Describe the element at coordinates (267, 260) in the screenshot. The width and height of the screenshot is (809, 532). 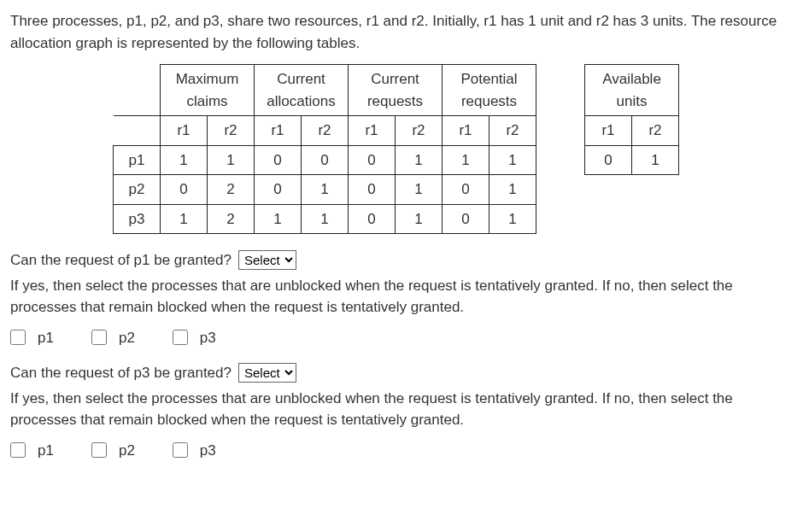
I see `select-p1-granted: Select` at that location.